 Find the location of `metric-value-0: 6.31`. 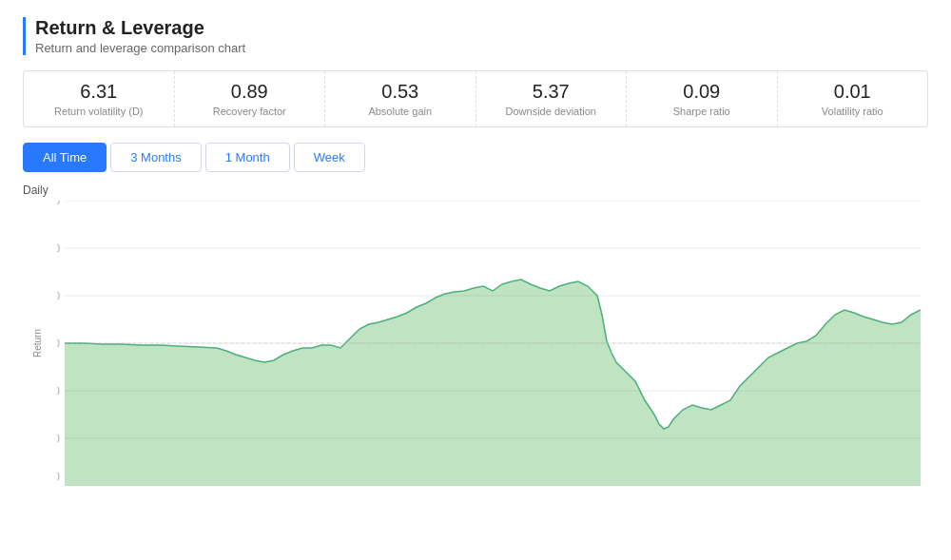

metric-value-0: 6.31 is located at coordinates (99, 91).